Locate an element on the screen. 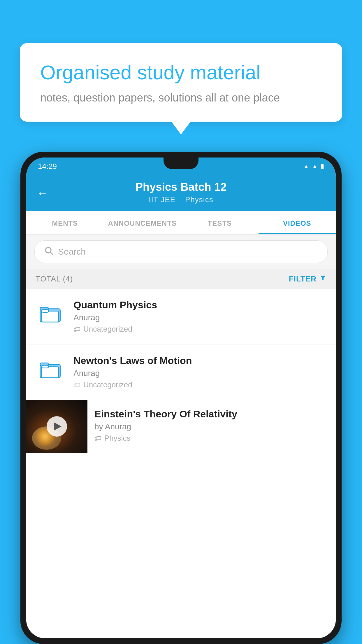  tag-icon-2: 🏷 is located at coordinates (77, 385).